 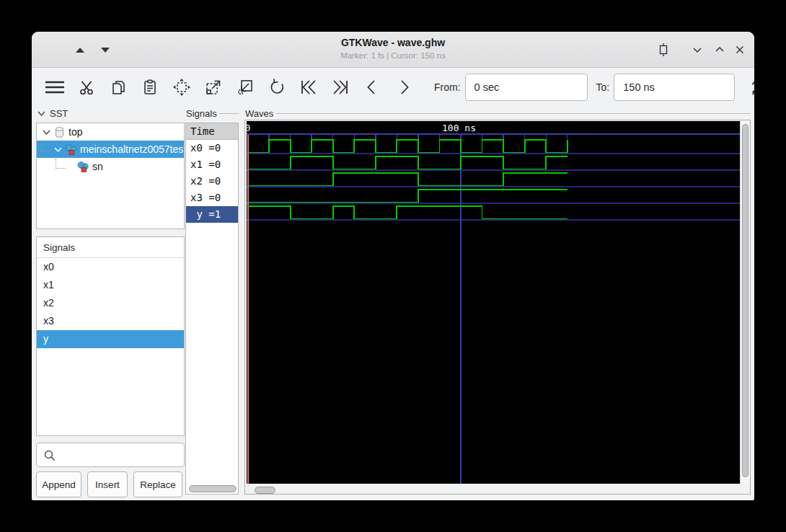 I want to click on signal-item-x0: x0, so click(x=110, y=267).